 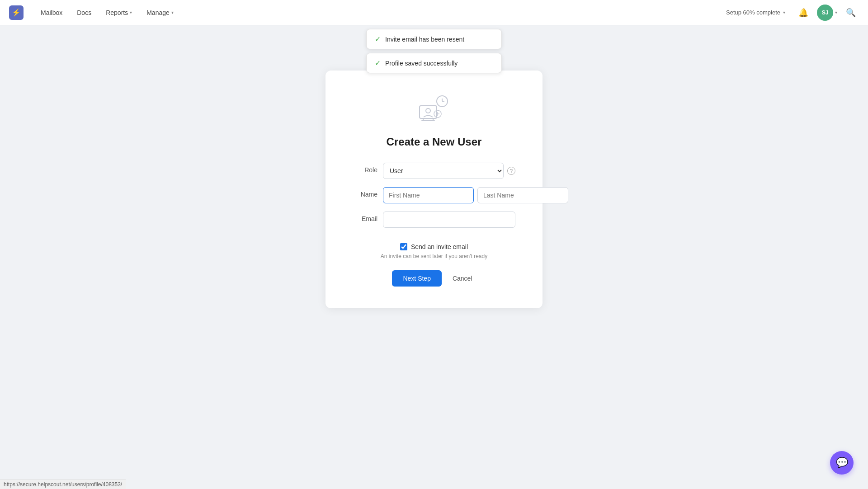 I want to click on nav-item-mailbox: Mailbox, so click(x=52, y=13).